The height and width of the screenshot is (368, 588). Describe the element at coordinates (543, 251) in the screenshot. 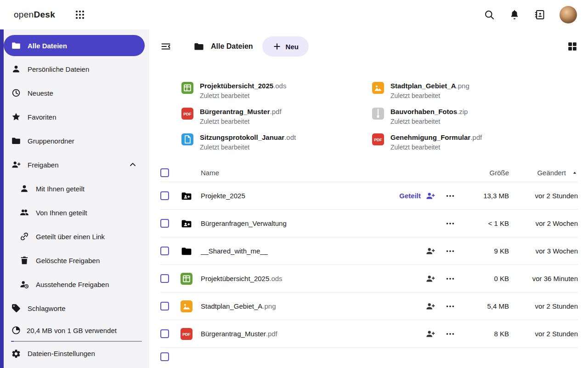

I see `file-modified: vor 3 Wochen` at that location.